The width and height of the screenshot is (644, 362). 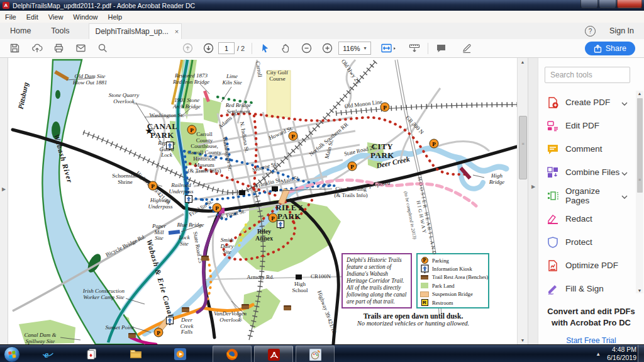 What do you see at coordinates (190, 225) in the screenshot?
I see `map-label: Blue Bridge` at bounding box center [190, 225].